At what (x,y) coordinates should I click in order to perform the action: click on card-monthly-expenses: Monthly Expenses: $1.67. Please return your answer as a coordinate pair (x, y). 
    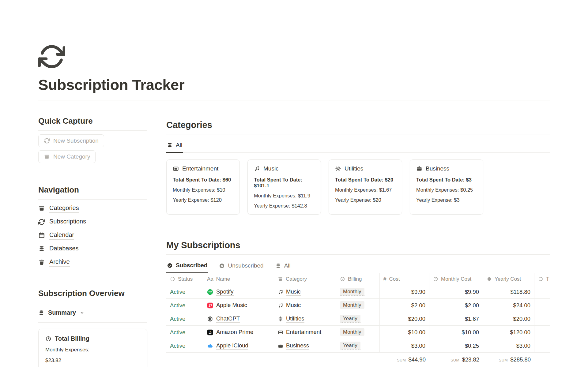
    Looking at the image, I should click on (365, 190).